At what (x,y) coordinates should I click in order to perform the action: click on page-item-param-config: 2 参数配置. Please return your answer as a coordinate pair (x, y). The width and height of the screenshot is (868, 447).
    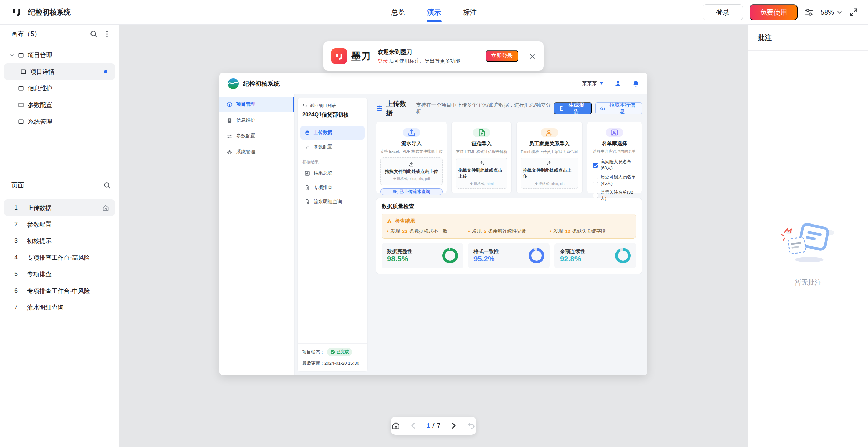
    Looking at the image, I should click on (60, 224).